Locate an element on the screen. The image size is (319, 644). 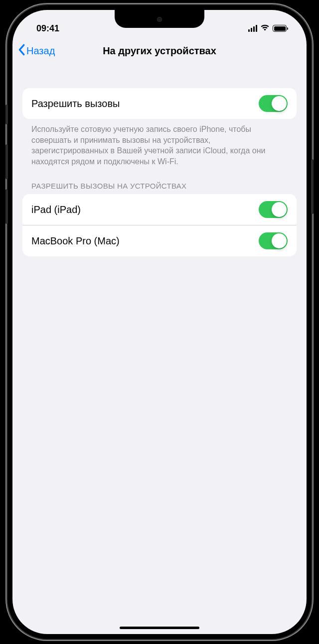
home-indicator is located at coordinates (160, 628).